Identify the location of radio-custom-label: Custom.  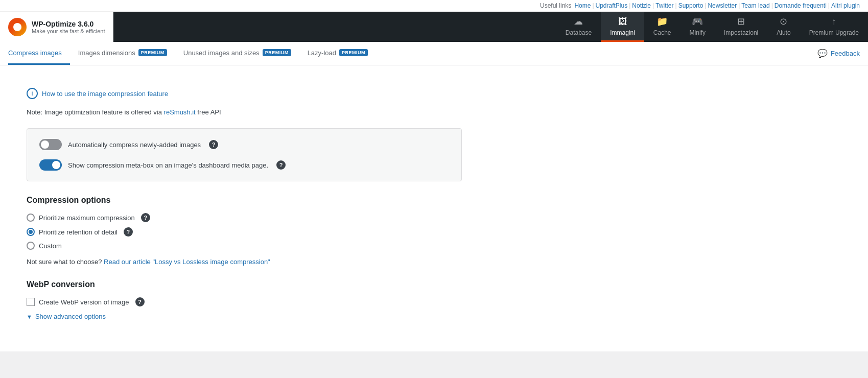
(50, 246).